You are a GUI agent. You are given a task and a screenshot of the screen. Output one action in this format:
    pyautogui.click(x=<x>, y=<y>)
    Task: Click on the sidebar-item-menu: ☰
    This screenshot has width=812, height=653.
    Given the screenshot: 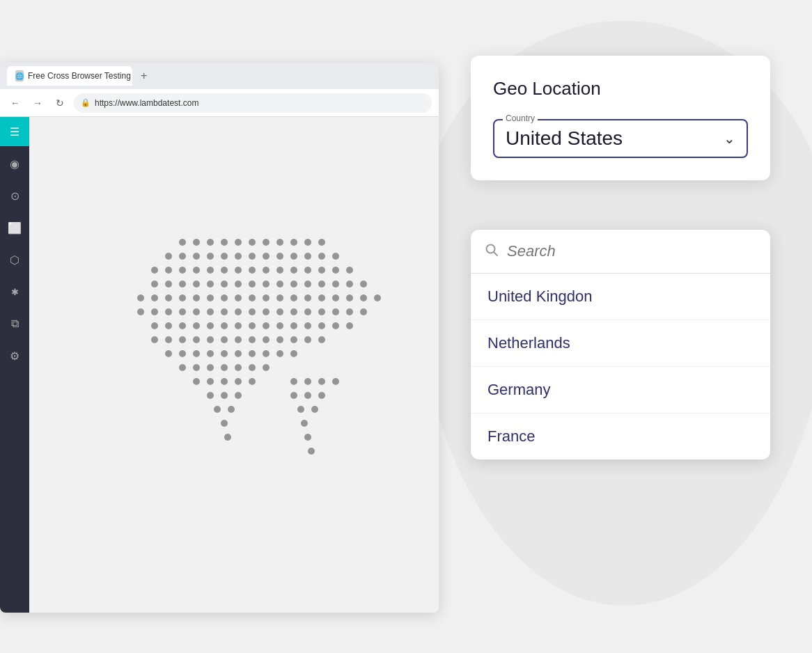 What is the action you would take?
    pyautogui.click(x=15, y=132)
    